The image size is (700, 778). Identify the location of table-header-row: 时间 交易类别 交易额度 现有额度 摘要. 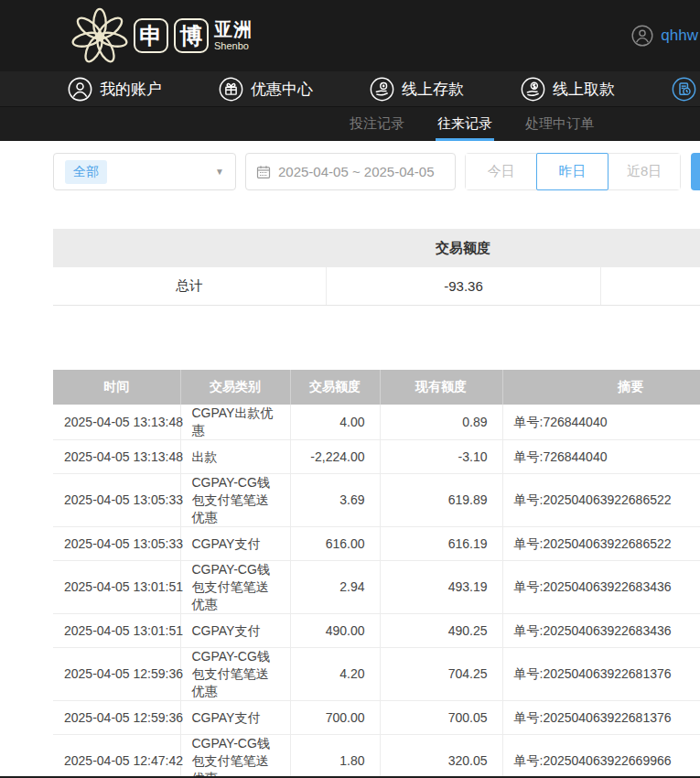
(377, 387).